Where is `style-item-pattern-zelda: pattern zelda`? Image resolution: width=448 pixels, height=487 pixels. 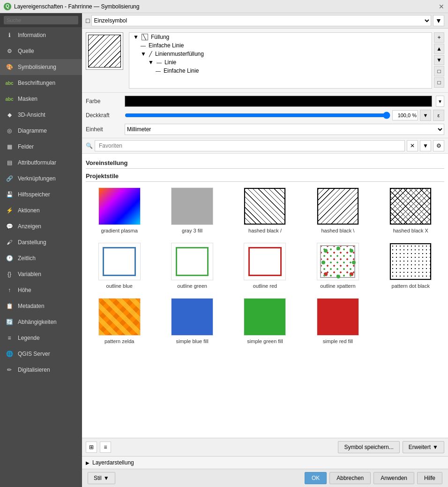 style-item-pattern-zelda: pattern zelda is located at coordinates (119, 321).